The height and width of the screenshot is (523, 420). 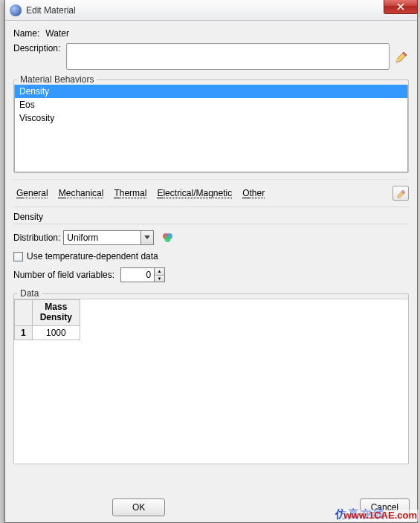 I want to click on fieldvars-down: ▼, so click(x=159, y=279).